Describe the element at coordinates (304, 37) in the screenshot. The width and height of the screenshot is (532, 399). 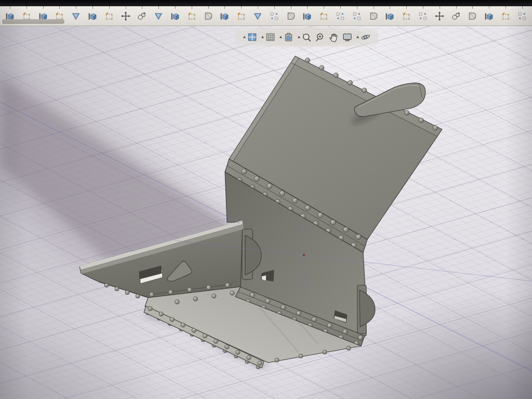
I see `zoom-window-icon` at that location.